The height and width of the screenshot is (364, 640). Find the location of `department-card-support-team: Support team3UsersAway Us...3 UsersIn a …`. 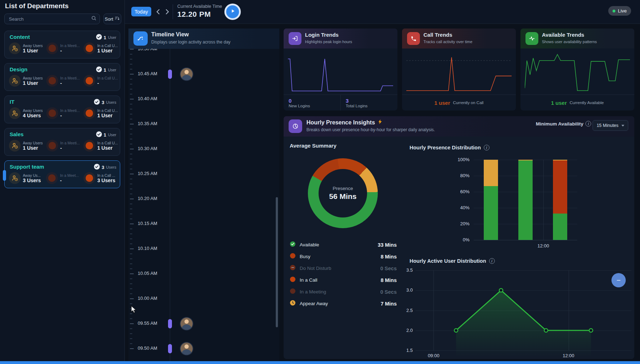

department-card-support-team: Support team3UsersAway Us...3 UsersIn a … is located at coordinates (62, 174).